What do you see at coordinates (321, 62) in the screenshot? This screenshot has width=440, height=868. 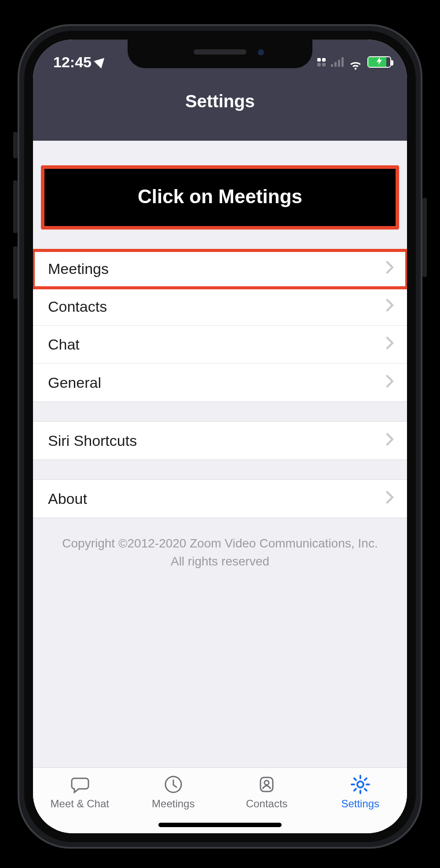 I see `dual-sim-icon` at bounding box center [321, 62].